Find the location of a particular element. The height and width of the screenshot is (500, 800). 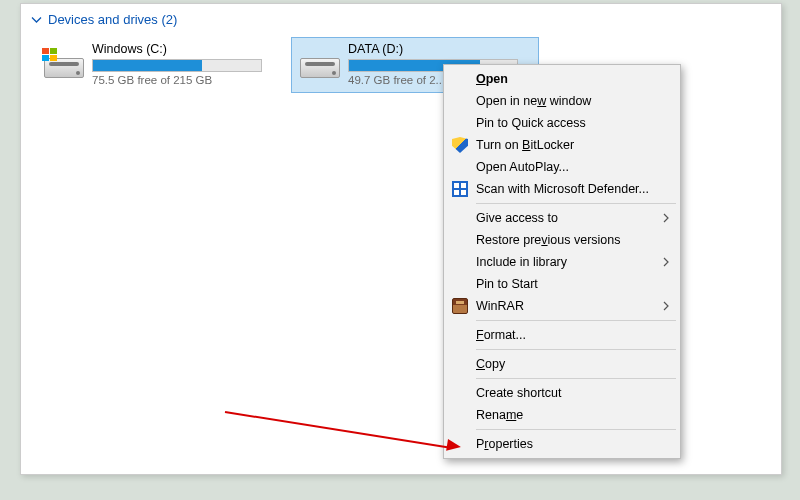

menu-label: Copy is located at coordinates (490, 364).